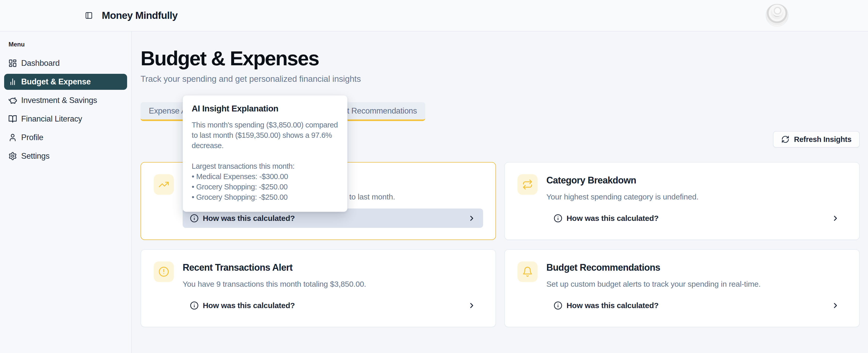 This screenshot has height=353, width=868. Describe the element at coordinates (13, 82) in the screenshot. I see `bar-chart-icon` at that location.